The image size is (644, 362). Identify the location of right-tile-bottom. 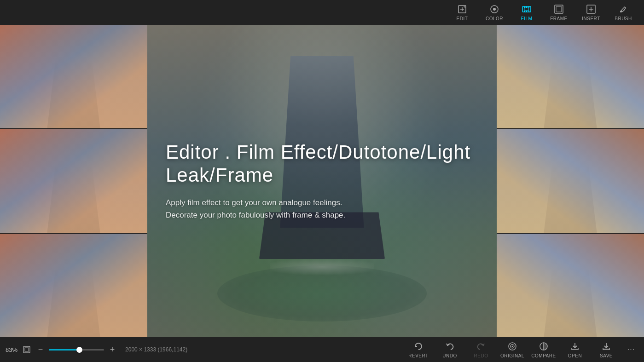
(570, 285).